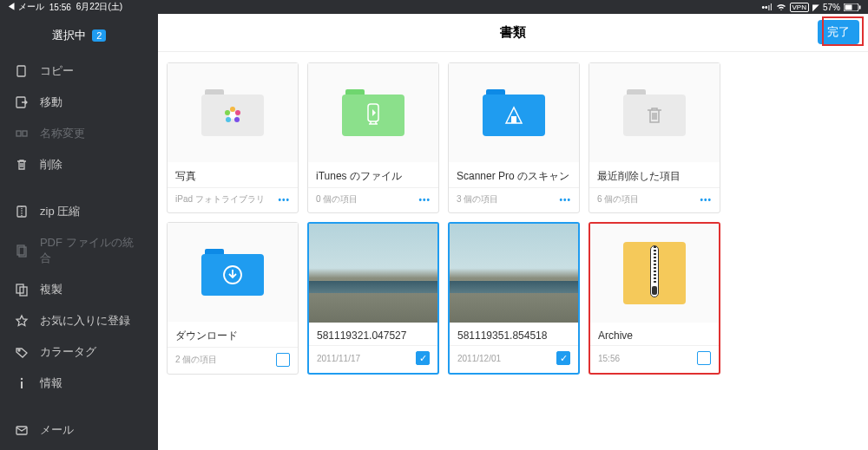 This screenshot has width=868, height=450. What do you see at coordinates (22, 352) in the screenshot?
I see `tag-icon` at bounding box center [22, 352].